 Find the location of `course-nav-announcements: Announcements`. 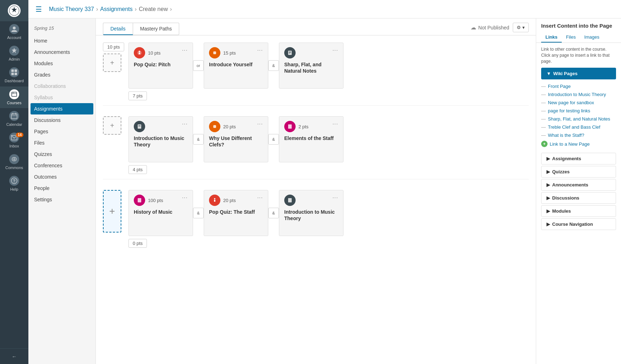

course-nav-announcements: Announcements is located at coordinates (62, 52).